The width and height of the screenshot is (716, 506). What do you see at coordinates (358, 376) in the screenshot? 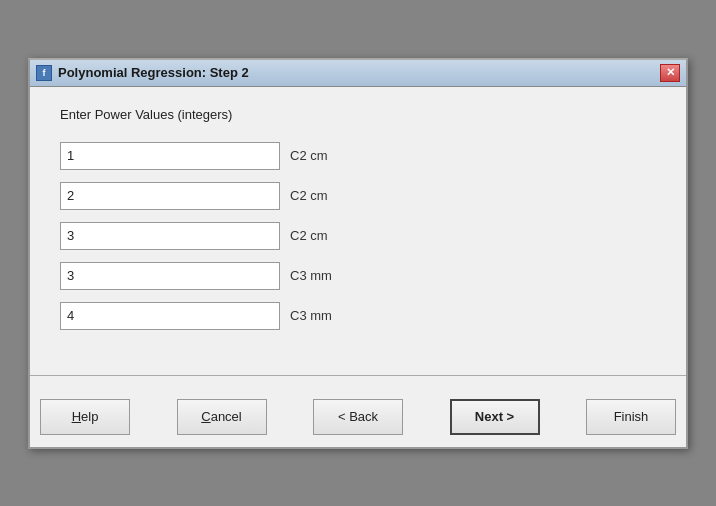
I see `divider` at bounding box center [358, 376].